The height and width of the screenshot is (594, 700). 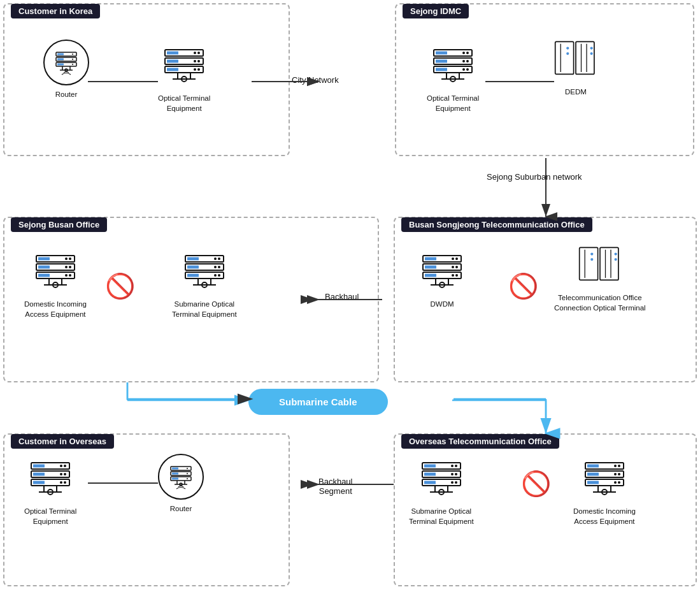 What do you see at coordinates (181, 484) in the screenshot?
I see `equipment-router-overseas: Router` at bounding box center [181, 484].